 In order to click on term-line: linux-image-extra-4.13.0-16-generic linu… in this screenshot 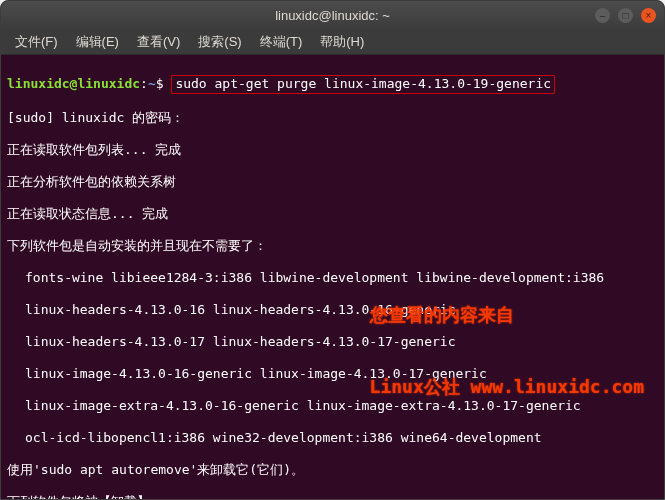, I will do `click(332, 406)`.